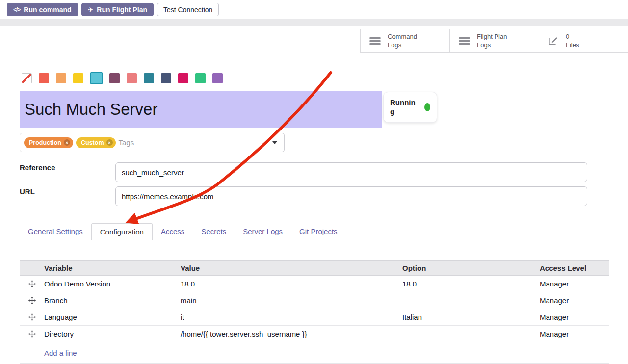 Image resolution: width=628 pixels, height=364 pixels. I want to click on header-access-level: Access Level, so click(575, 268).